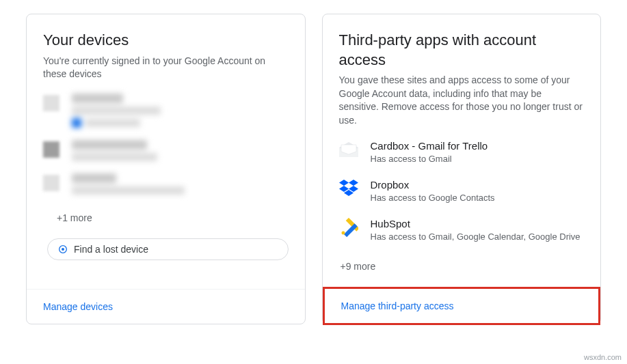  I want to click on app-item-dropbox: Dropbox Has access to Google Contacts, so click(462, 191).